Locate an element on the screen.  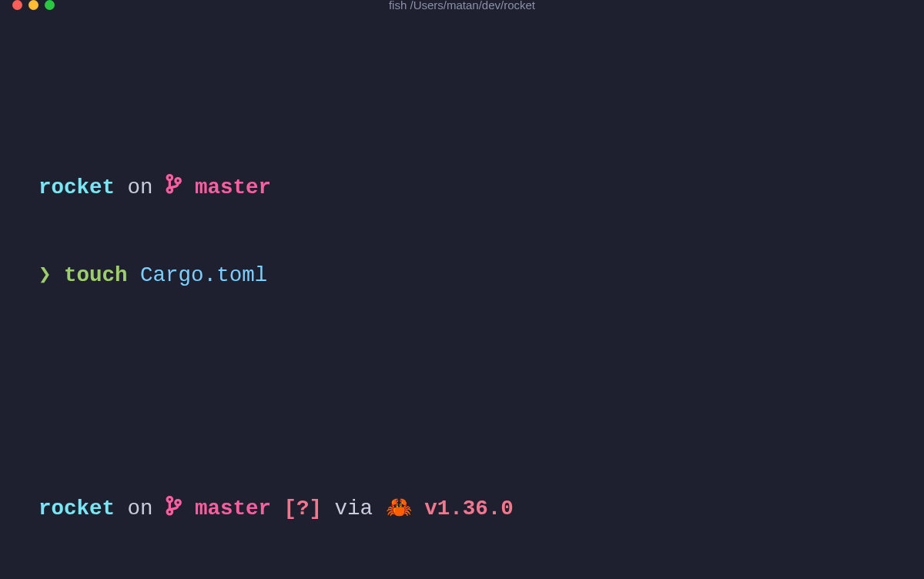
git-status: [?] is located at coordinates (303, 508).